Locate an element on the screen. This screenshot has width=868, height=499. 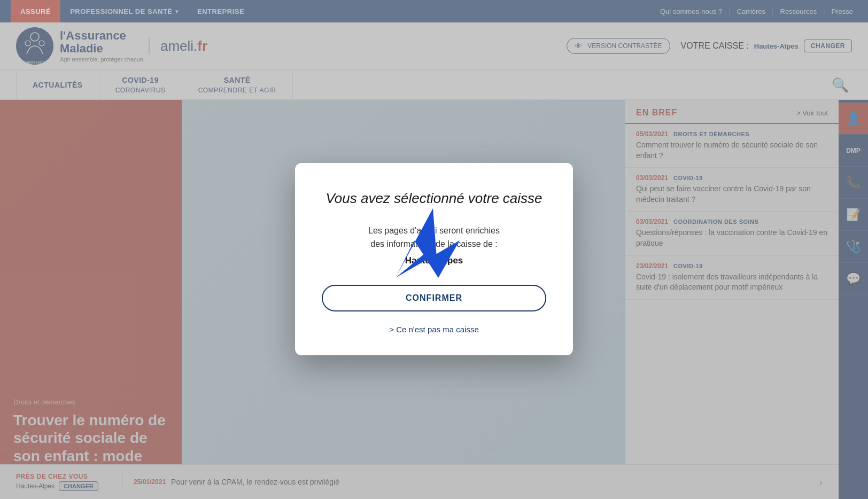
modal-title: Vous avez sélectionné votre caisse is located at coordinates (434, 199).